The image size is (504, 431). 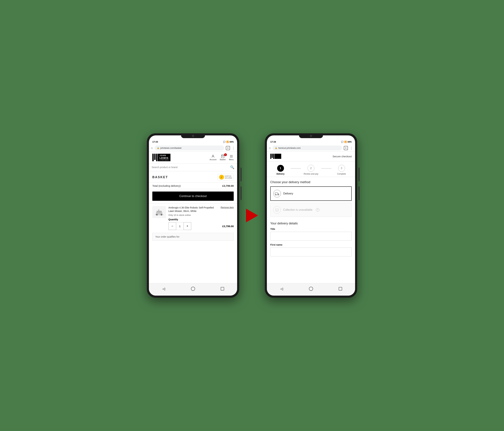 I want to click on step-2-label: Review and pay, so click(x=311, y=174).